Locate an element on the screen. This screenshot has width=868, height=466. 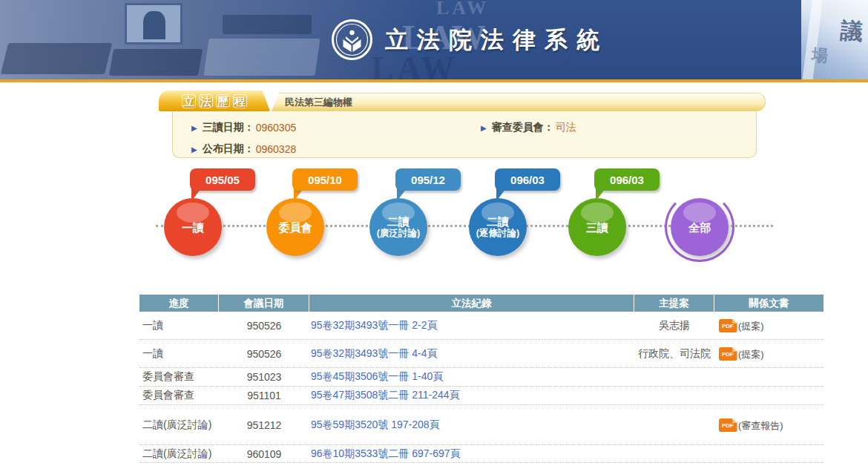
col-related-docs: 關係文書 is located at coordinates (769, 303).